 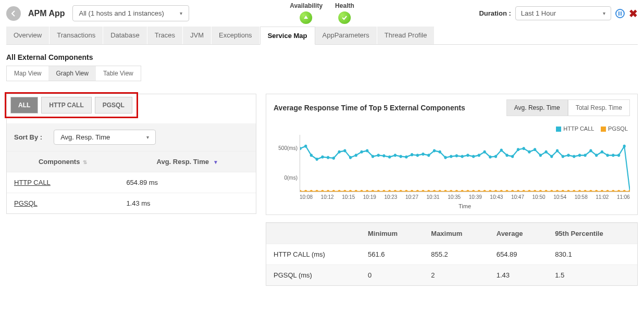 I want to click on chart-toggle: Avg. Resp. TimeTotal Resp. Time, so click(x=568, y=108).